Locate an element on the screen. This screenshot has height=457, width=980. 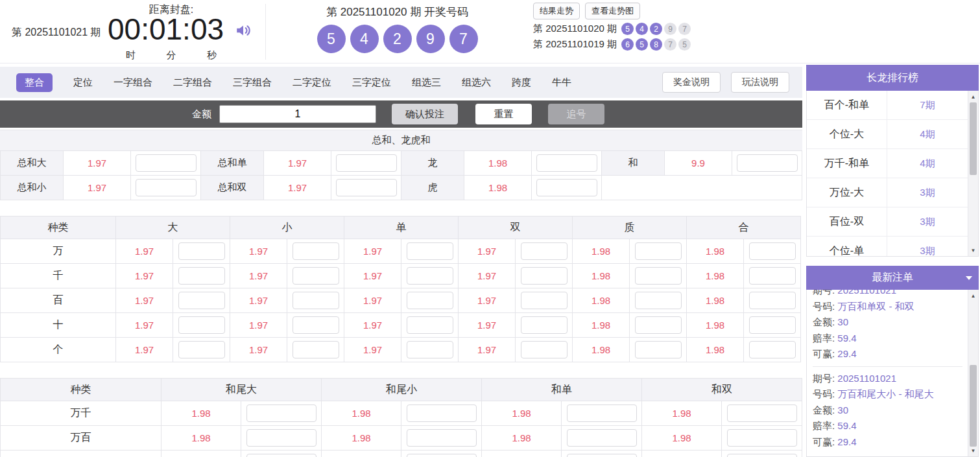
speaker-icon is located at coordinates (243, 32).